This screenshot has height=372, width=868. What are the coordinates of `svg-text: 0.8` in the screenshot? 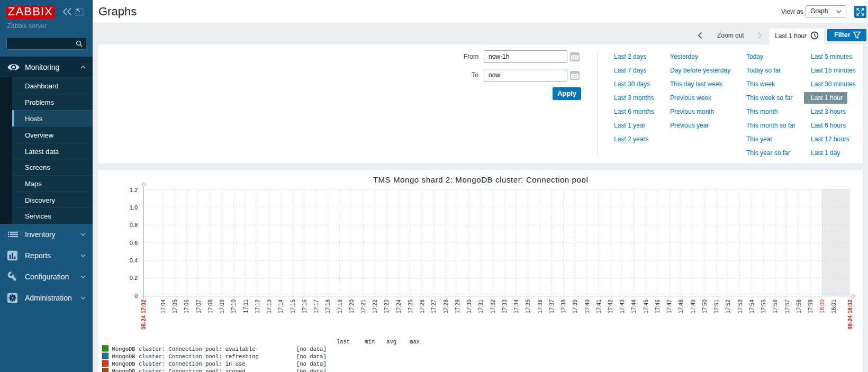 It's located at (133, 225).